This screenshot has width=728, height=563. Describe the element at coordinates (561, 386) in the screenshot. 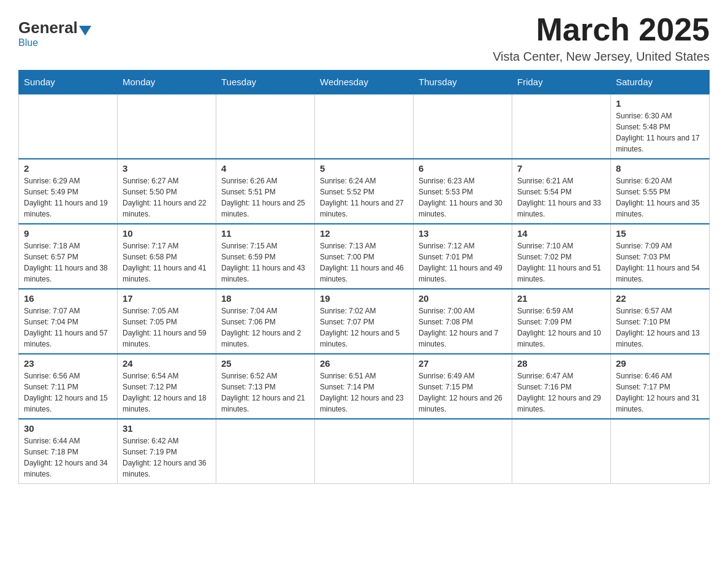

I see `calendar-day-cell: 28Sunrise: 6:47 AMSunset: 7:16 PMDayligh…` at that location.